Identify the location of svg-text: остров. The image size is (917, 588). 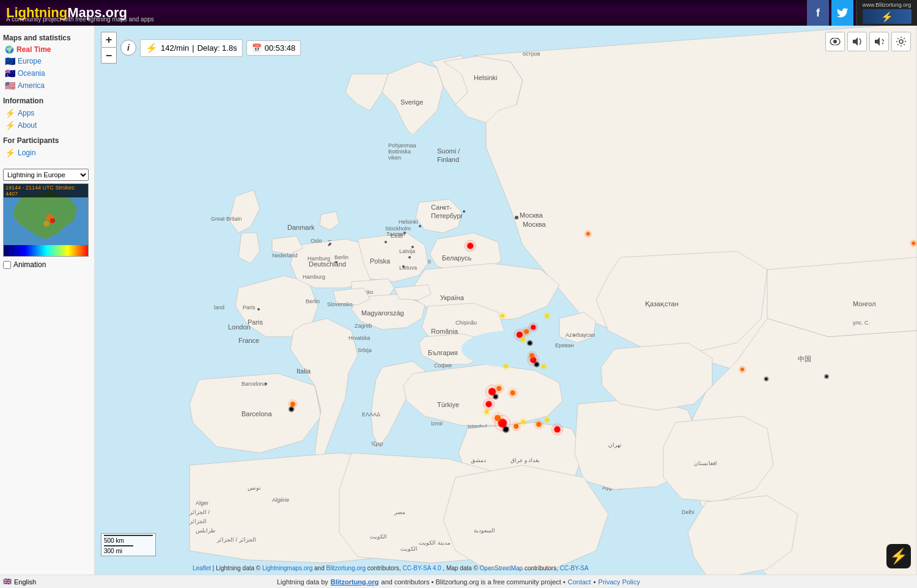
(532, 54).